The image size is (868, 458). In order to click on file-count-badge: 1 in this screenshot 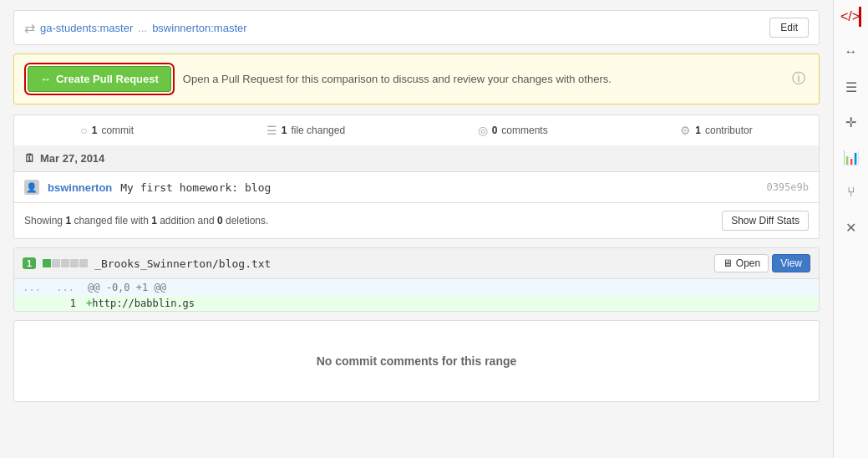, I will do `click(29, 263)`.